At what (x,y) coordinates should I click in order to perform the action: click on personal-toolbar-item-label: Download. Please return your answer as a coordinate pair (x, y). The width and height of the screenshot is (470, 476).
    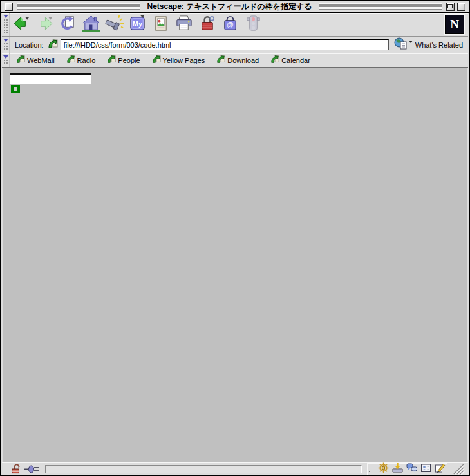
    Looking at the image, I should click on (243, 60).